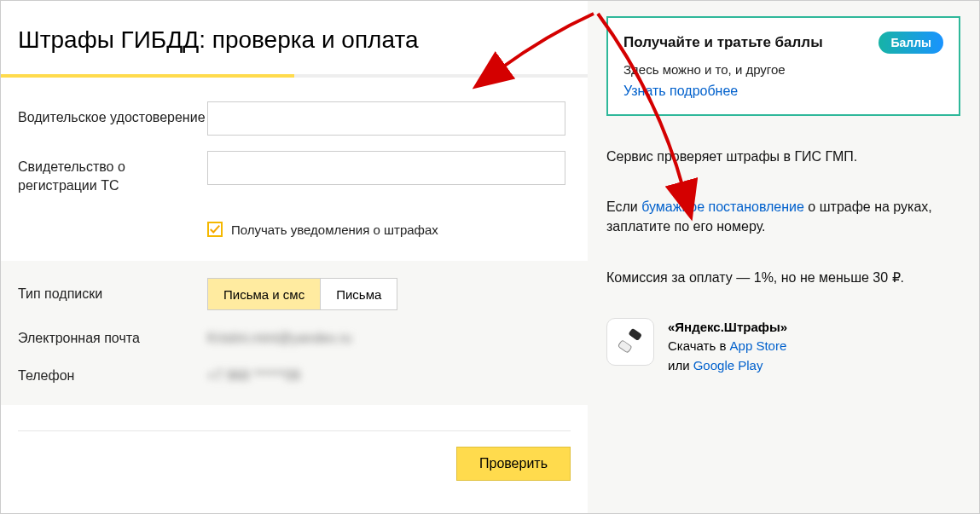 This screenshot has width=980, height=514. What do you see at coordinates (148, 76) in the screenshot?
I see `progress-fill` at bounding box center [148, 76].